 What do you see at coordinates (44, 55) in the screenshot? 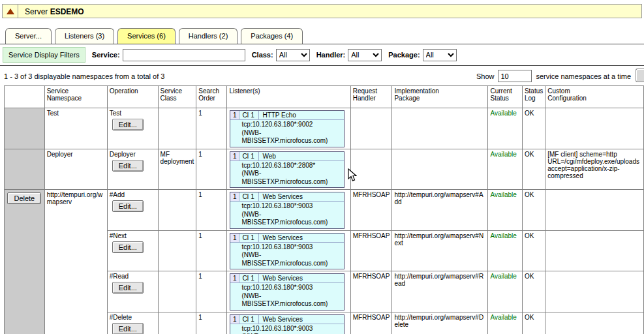
I see `filter-title: Service Display Filters` at bounding box center [44, 55].